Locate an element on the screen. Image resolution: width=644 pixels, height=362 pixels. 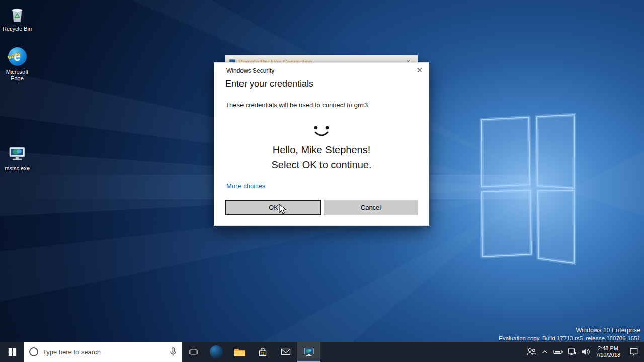
task-view-icon is located at coordinates (193, 352).